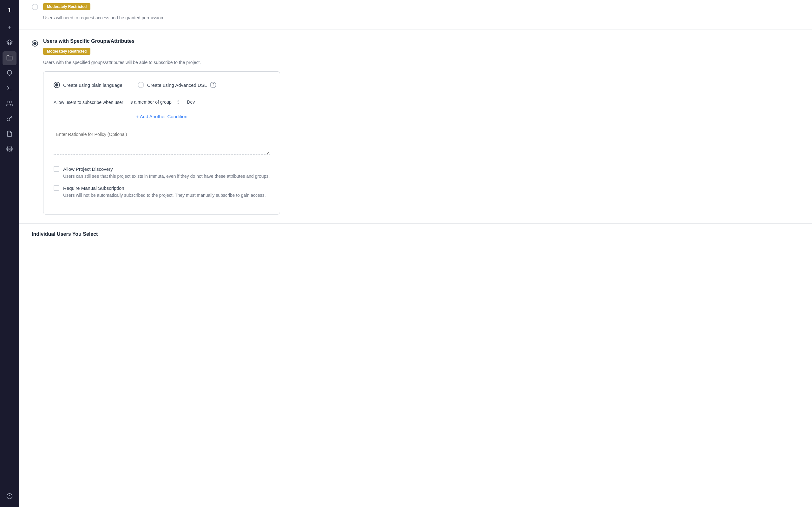 Image resolution: width=812 pixels, height=507 pixels. What do you see at coordinates (57, 85) in the screenshot?
I see `radio-plain-outer` at bounding box center [57, 85].